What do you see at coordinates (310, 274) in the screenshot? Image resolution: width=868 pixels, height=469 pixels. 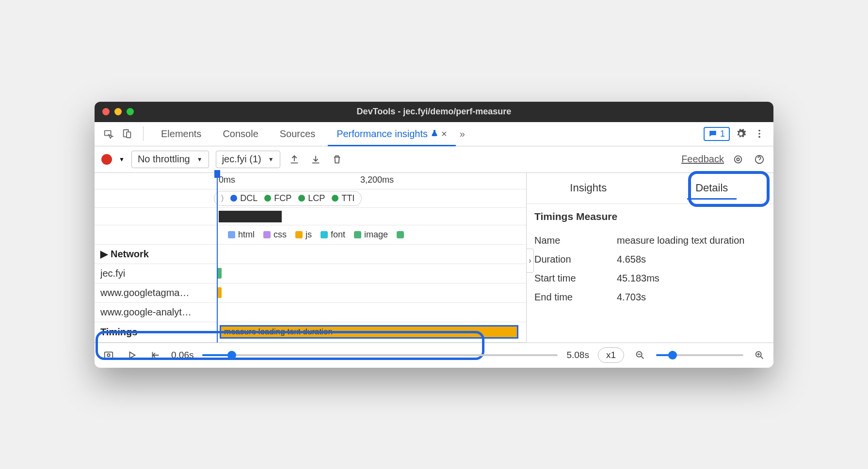 I see `network-item-row: jec.fyi` at bounding box center [310, 274].